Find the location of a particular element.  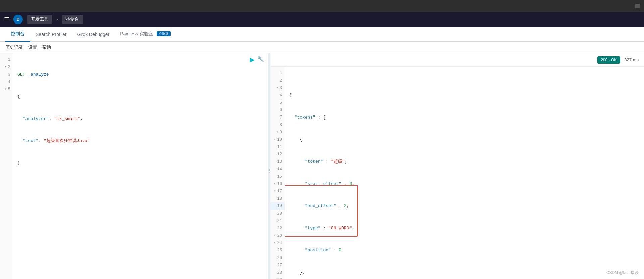

rln-3: ▾3 is located at coordinates (278, 88).